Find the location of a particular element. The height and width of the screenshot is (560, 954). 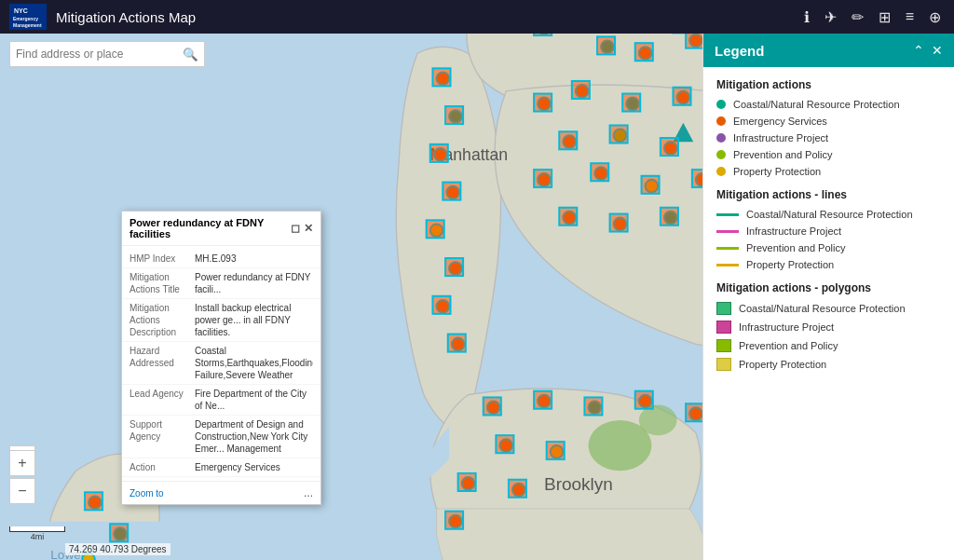

search-button: 🔍 is located at coordinates (190, 54).